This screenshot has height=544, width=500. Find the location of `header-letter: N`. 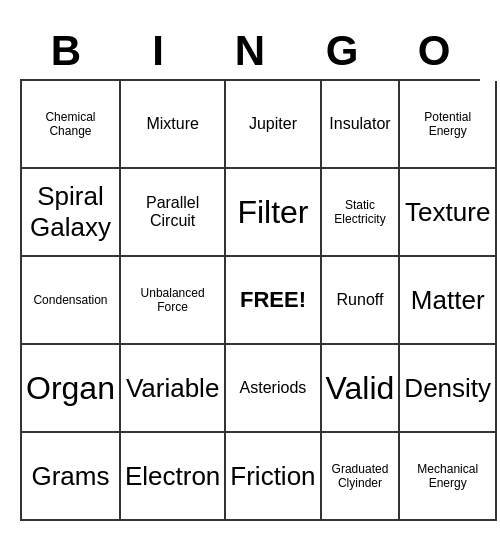

header-letter: N is located at coordinates (250, 51).